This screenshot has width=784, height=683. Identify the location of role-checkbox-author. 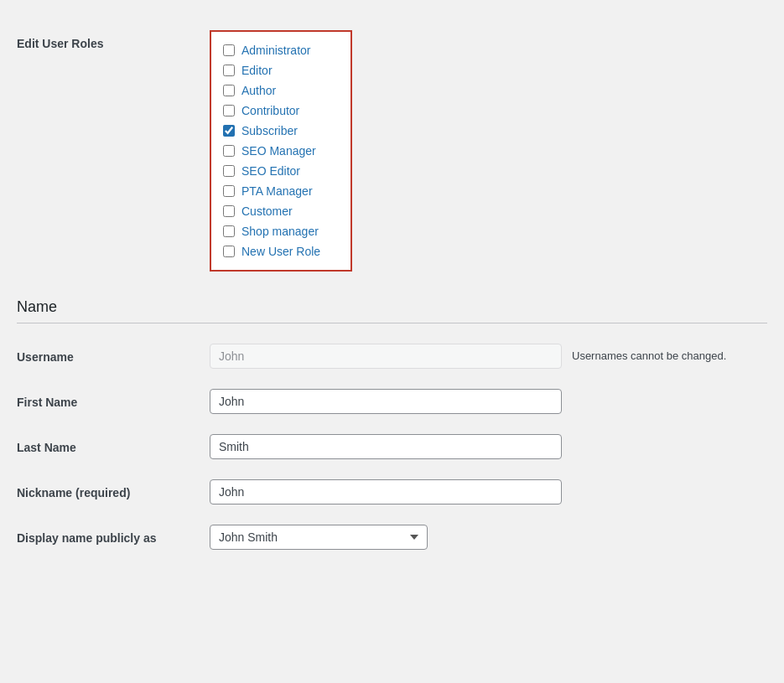
(229, 91).